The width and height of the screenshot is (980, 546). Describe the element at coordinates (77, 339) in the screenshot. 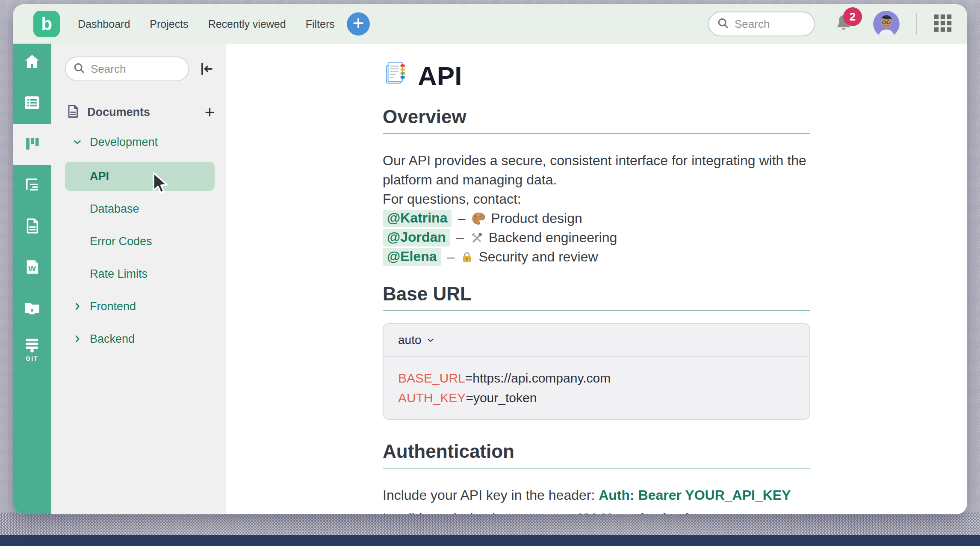

I see `chevron-right-icon` at that location.